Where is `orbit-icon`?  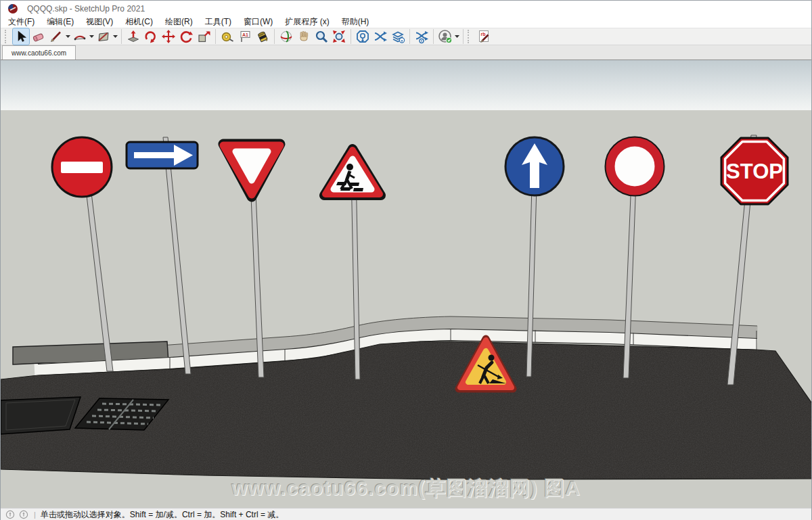 orbit-icon is located at coordinates (286, 37).